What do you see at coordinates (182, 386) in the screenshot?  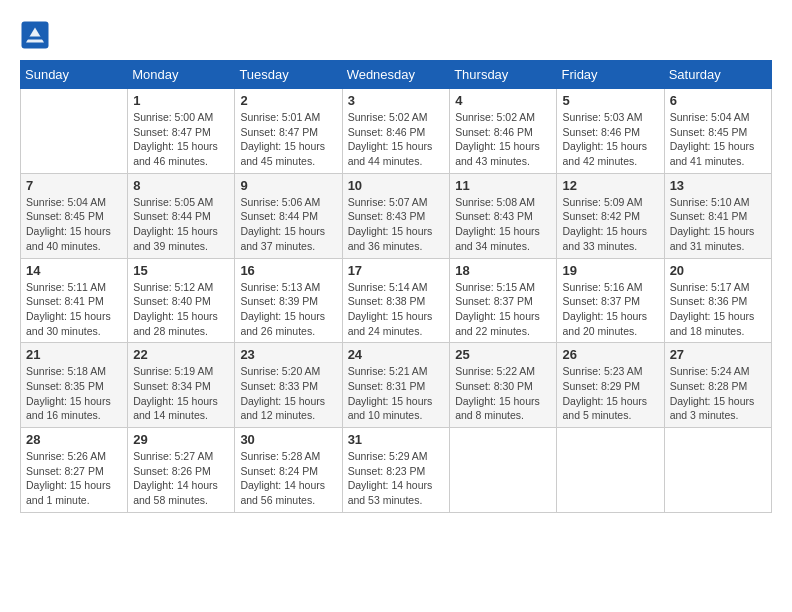 I see `calendar-cell: 22Sunrise: 5:19 AM Sunset: 8:34 PM Dayli…` at bounding box center [182, 386].